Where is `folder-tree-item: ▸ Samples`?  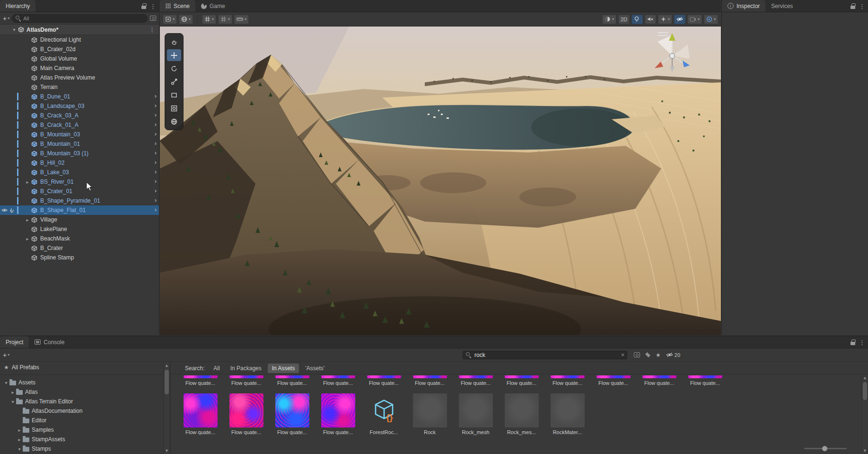
folder-tree-item: ▸ Samples is located at coordinates (85, 430).